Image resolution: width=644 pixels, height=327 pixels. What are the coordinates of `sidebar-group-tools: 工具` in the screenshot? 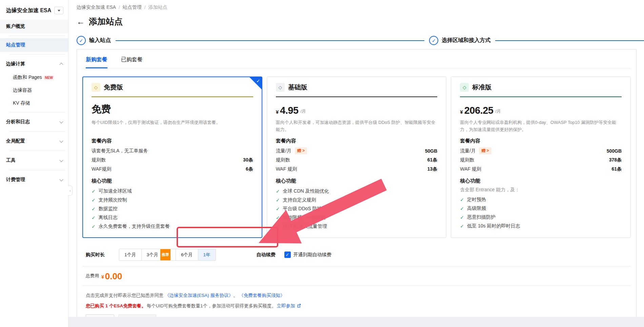 It's located at (34, 160).